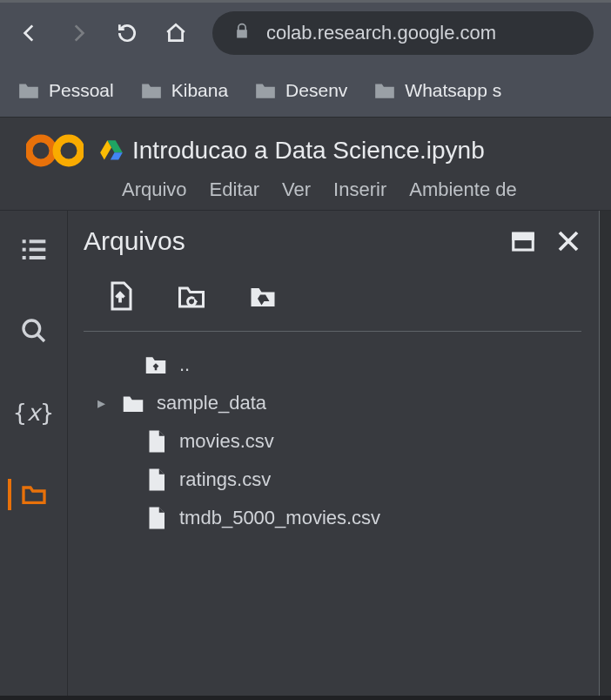 The height and width of the screenshot is (700, 611). What do you see at coordinates (335, 403) in the screenshot?
I see `folder-sample-data: ▸ sample_data` at bounding box center [335, 403].